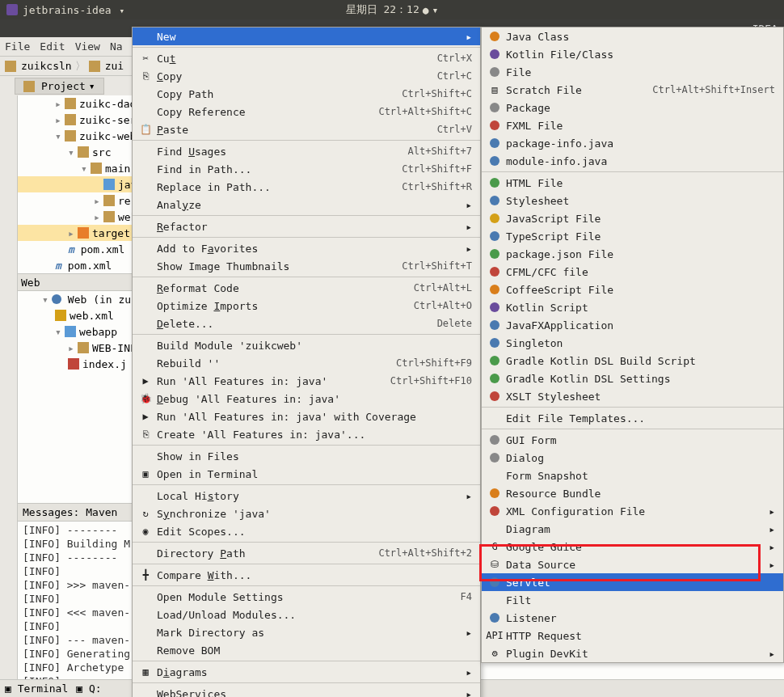 The image size is (784, 697). Describe the element at coordinates (39, 66) in the screenshot. I see `breadcrumb-item: zuikcsln` at that location.